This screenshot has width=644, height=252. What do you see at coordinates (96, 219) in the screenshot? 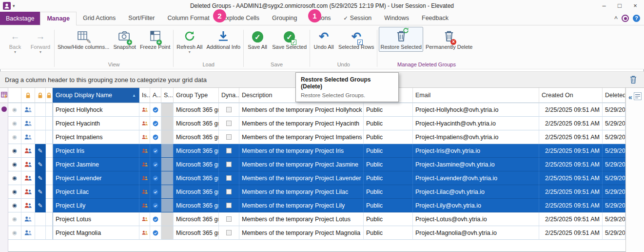
I see `cell-group-display-name: Project Lotus` at bounding box center [96, 219].